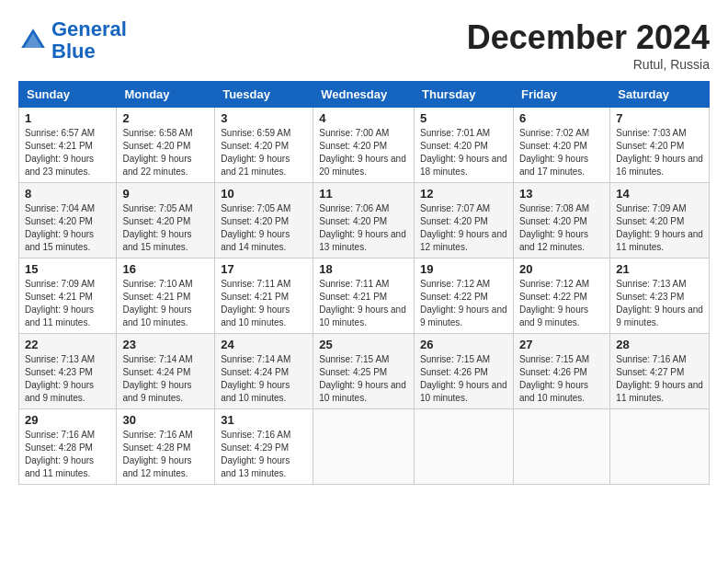  Describe the element at coordinates (68, 344) in the screenshot. I see `day-number: 22` at that location.